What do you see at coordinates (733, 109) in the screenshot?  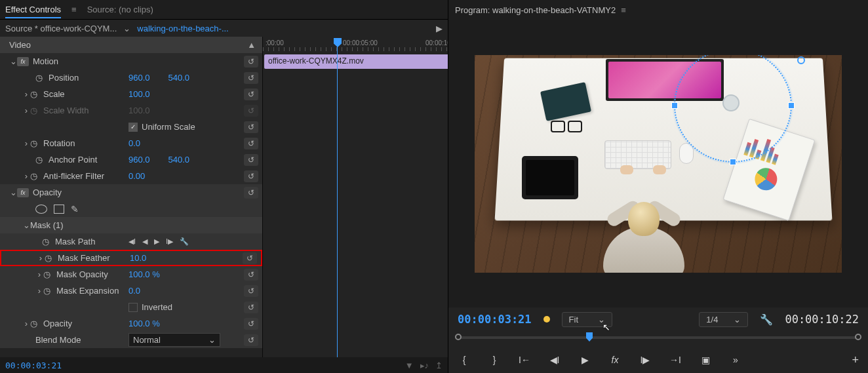 I see `mask-ellipse-overlay` at bounding box center [733, 109].